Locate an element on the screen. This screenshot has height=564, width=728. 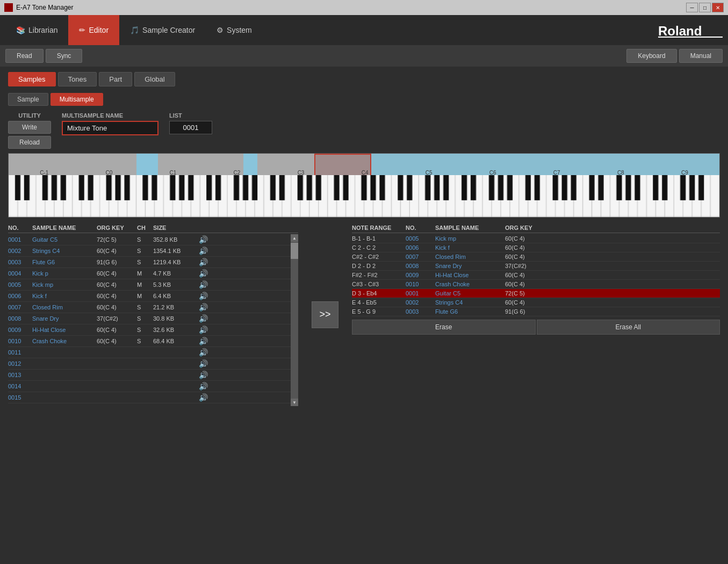
list-value: 0001 is located at coordinates (191, 128).